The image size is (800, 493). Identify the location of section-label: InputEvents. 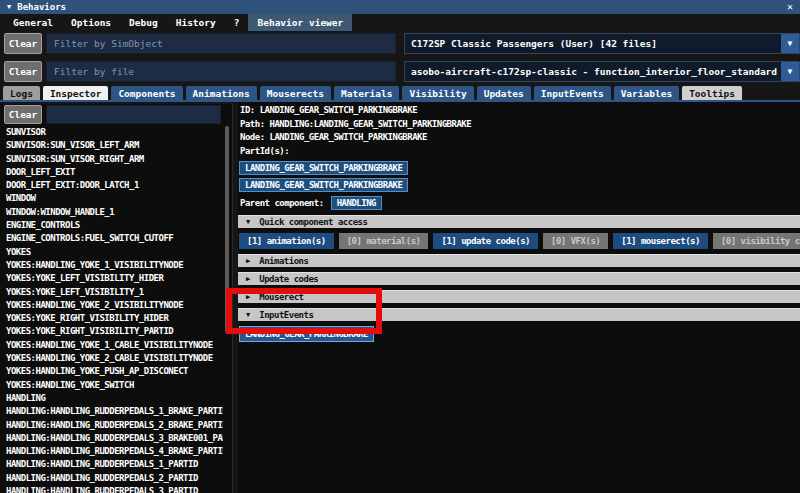
(286, 315).